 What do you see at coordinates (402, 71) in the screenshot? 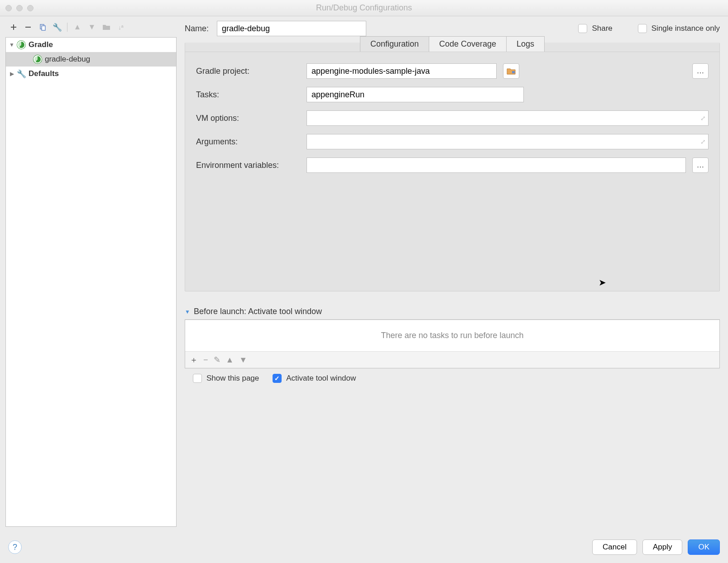
I see `gradle-project-input` at bounding box center [402, 71].